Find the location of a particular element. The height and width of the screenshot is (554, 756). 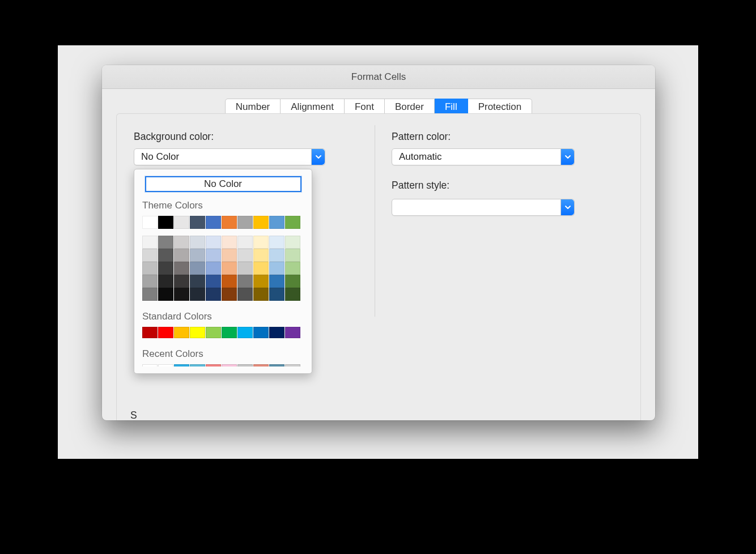

pattern-style-value is located at coordinates (476, 207).